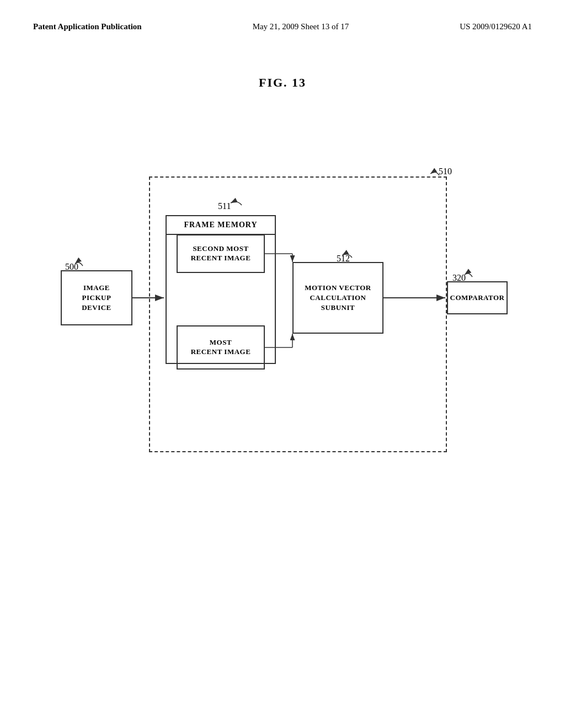 Image resolution: width=565 pixels, height=728 pixels. What do you see at coordinates (478, 298) in the screenshot?
I see `comparator-label: COMPARATOR` at bounding box center [478, 298].